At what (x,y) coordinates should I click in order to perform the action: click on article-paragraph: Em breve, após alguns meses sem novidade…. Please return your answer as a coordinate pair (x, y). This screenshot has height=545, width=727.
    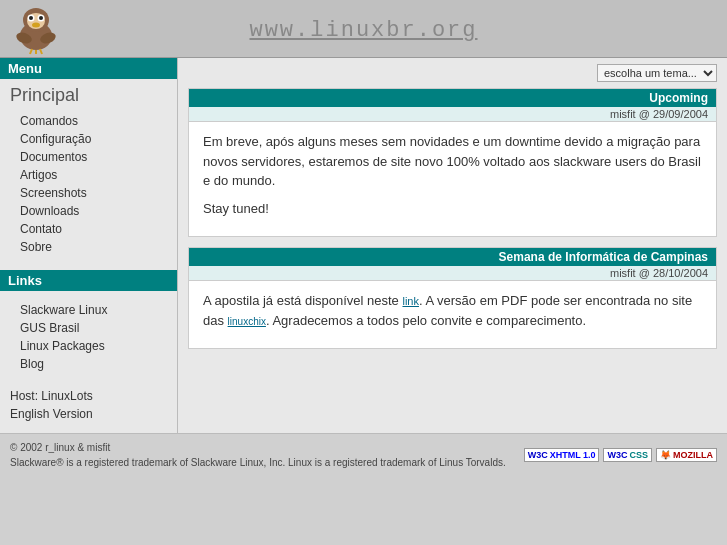
    Looking at the image, I should click on (452, 162).